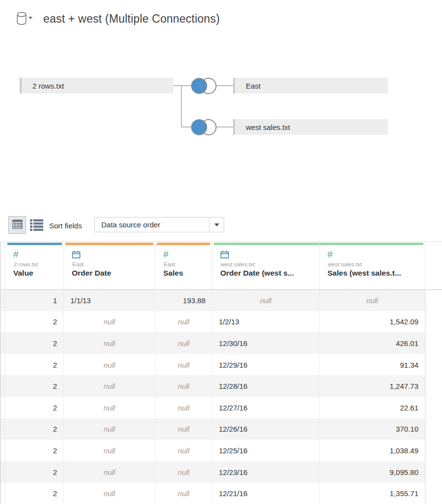 This screenshot has height=504, width=442. Describe the element at coordinates (266, 365) in the screenshot. I see `table-cell: 12/29/16` at that location.